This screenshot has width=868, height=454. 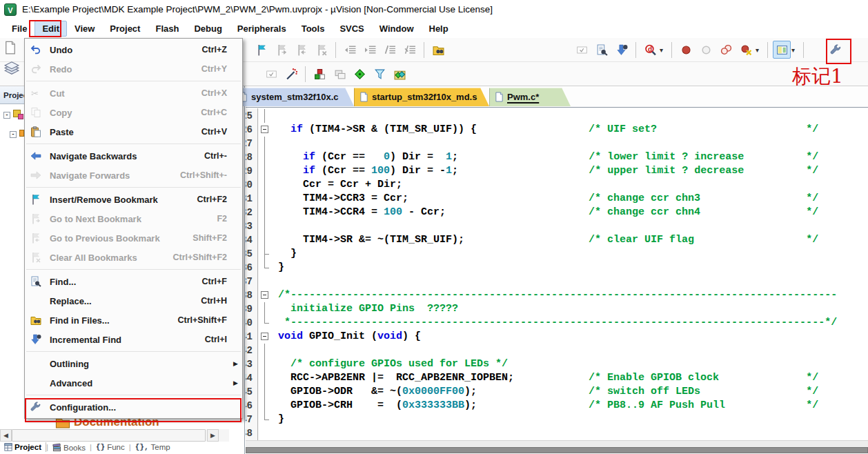 What do you see at coordinates (134, 50) in the screenshot?
I see `menu-item-undo: UndoCtrl+Z` at bounding box center [134, 50].